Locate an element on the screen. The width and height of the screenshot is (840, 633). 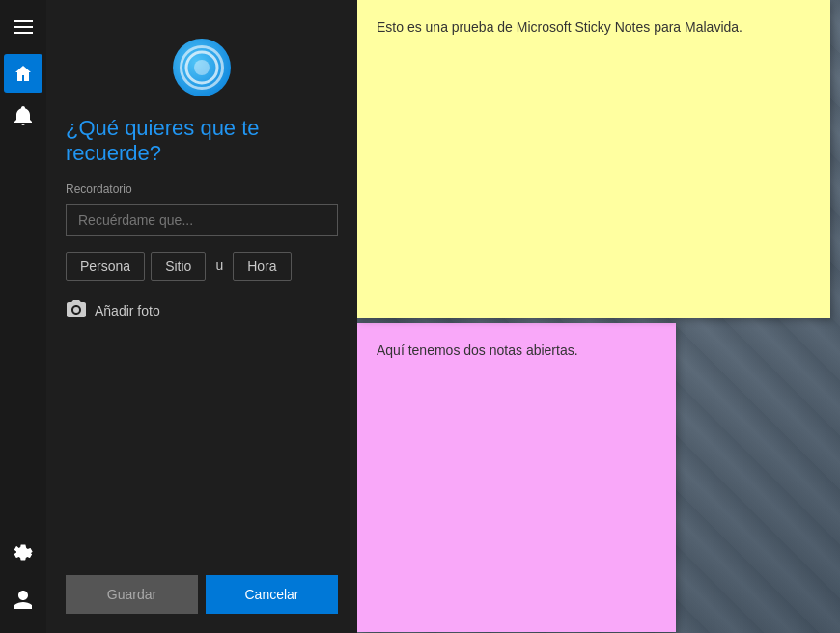
recordatorio-label: Recordatorio is located at coordinates (202, 189).